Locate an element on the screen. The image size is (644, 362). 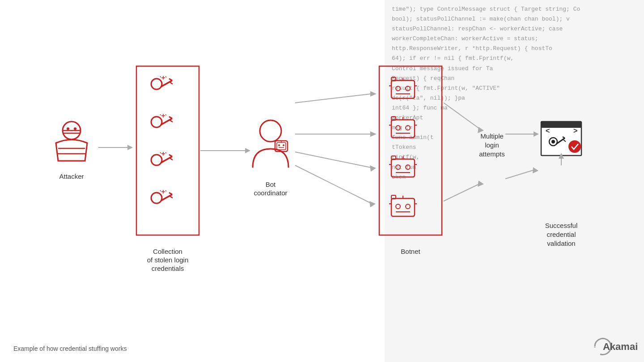
arrowhead-botnet-right2 is located at coordinates (481, 184).